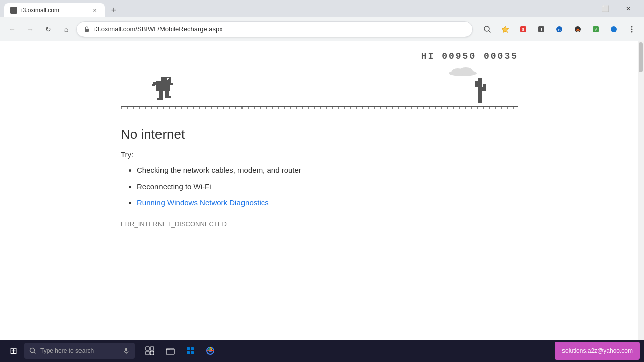 The image size is (644, 362). I want to click on microphone-icon, so click(126, 351).